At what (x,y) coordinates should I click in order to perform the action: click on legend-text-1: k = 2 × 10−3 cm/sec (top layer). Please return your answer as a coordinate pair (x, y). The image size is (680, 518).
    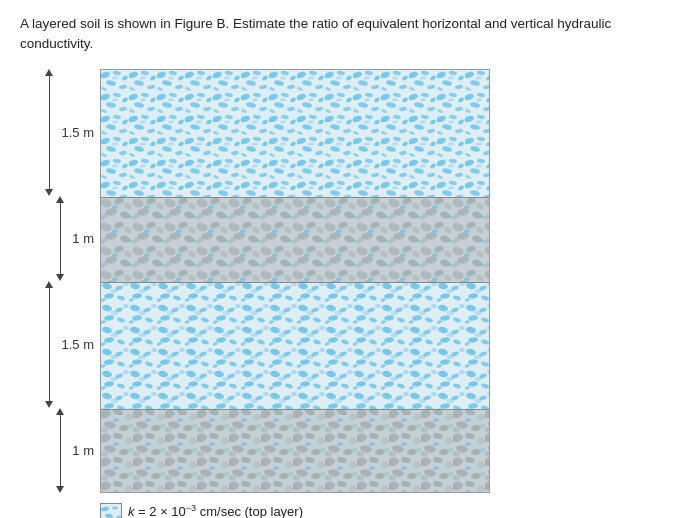
    Looking at the image, I should click on (216, 510).